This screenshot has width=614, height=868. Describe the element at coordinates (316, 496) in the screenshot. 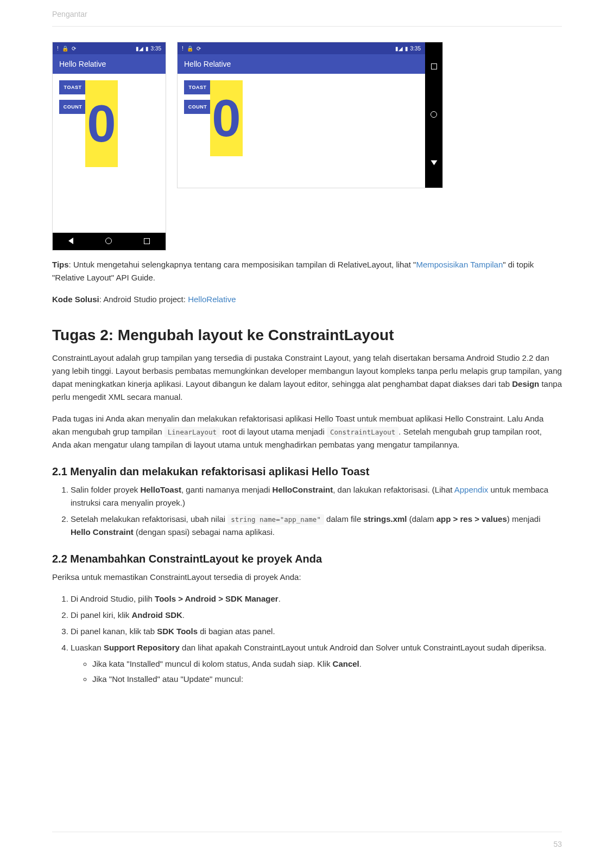

I see `s21-item-1: Salin folder proyek HelloToast, ganti na…` at that location.